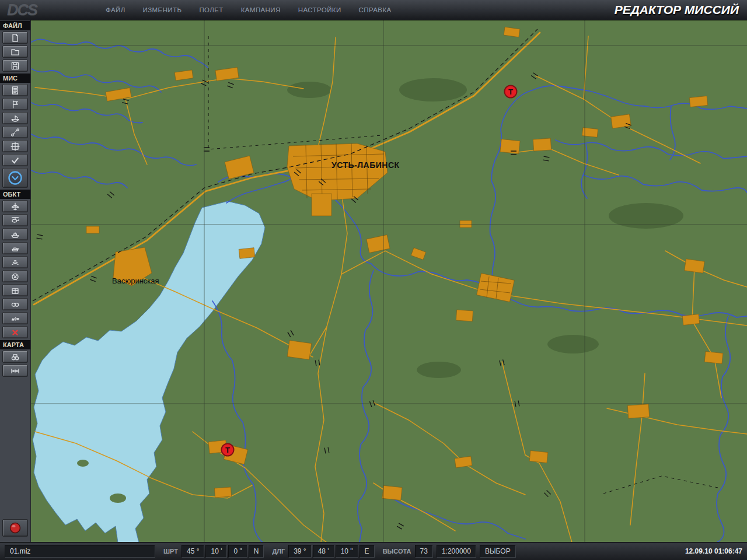 The image size is (747, 560). Describe the element at coordinates (15, 118) in the screenshot. I see `toolbar-button-boat` at that location.